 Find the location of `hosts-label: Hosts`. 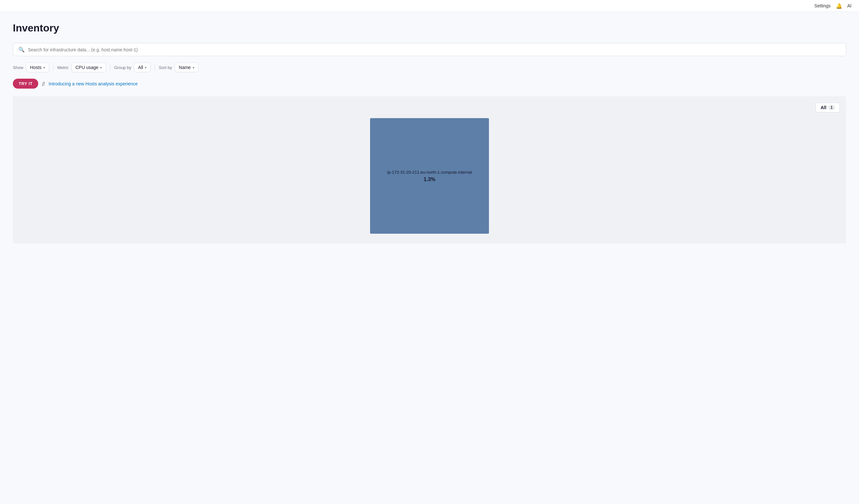

hosts-label: Hosts is located at coordinates (36, 67).